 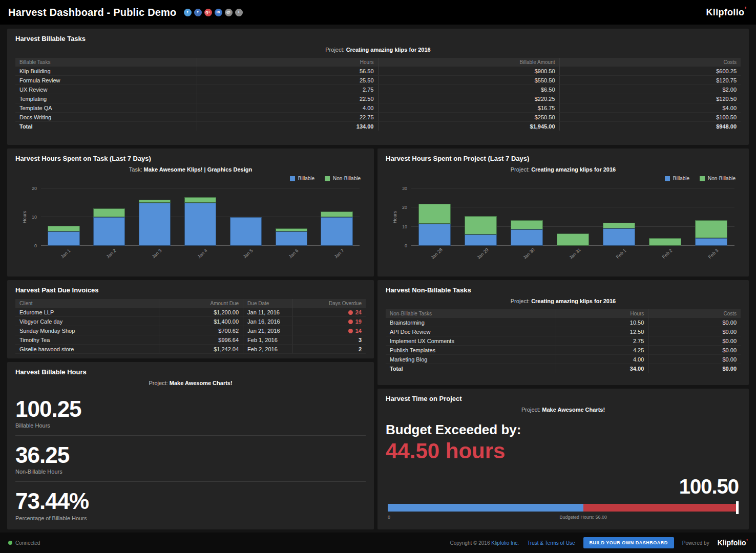 I want to click on table-cell: 24, so click(x=329, y=312).